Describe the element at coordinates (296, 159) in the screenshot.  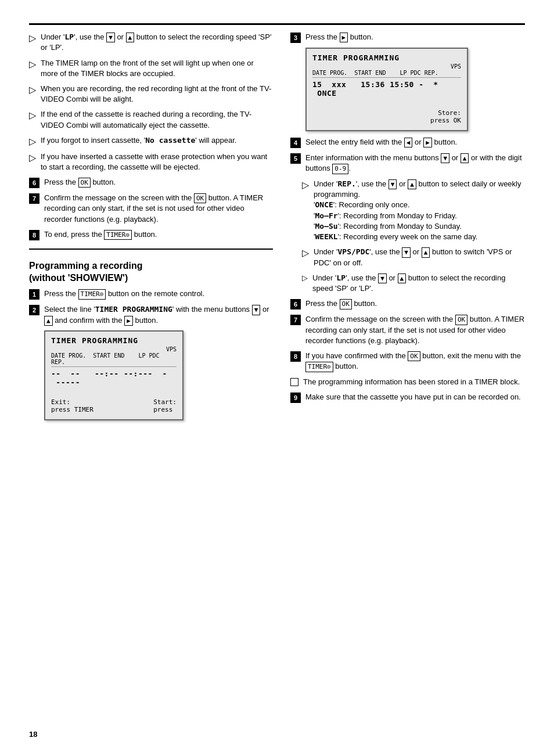
I see `step-number: 5` at that location.